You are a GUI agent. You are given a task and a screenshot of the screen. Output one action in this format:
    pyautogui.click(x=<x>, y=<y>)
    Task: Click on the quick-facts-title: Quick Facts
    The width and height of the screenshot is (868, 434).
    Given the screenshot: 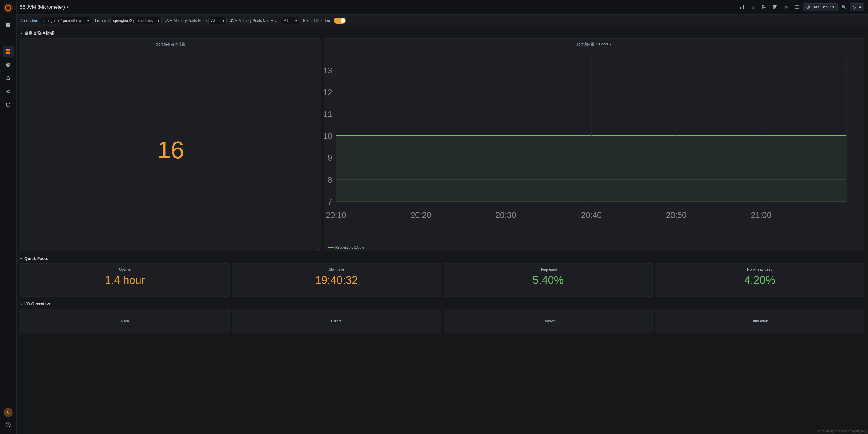 What is the action you would take?
    pyautogui.click(x=36, y=259)
    